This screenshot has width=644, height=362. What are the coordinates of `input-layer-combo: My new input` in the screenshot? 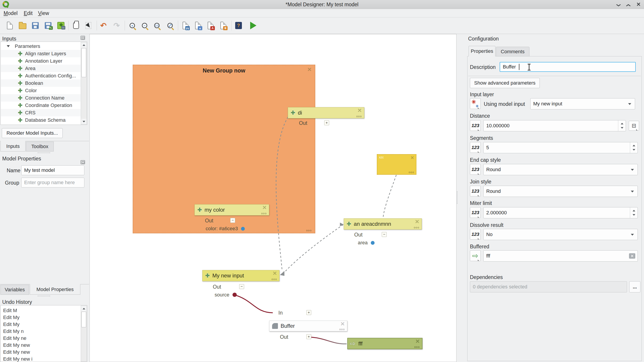 It's located at (582, 104).